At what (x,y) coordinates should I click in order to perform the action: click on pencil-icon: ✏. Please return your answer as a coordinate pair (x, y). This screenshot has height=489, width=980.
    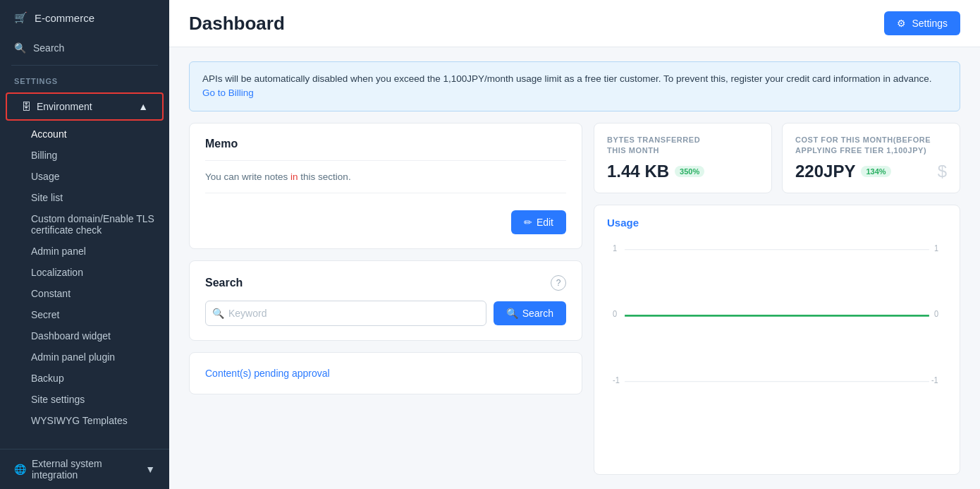
    Looking at the image, I should click on (528, 222).